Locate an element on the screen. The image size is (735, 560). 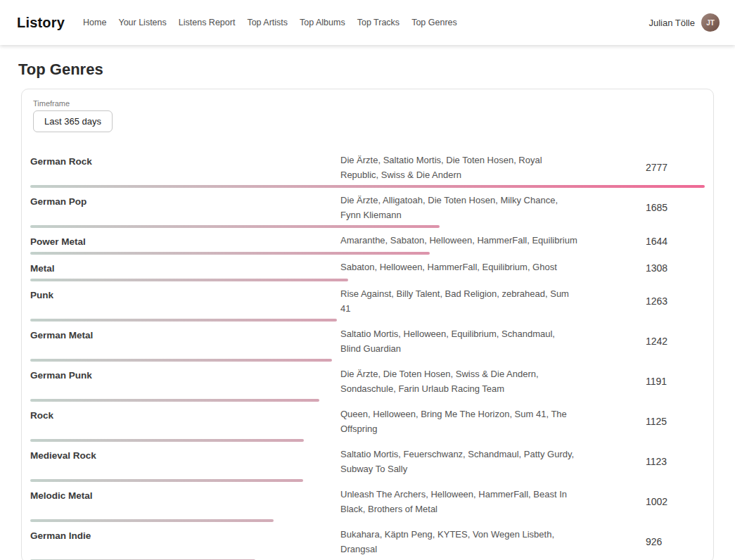
app-bar: Listory HomeYour ListensListens ReportTo… is located at coordinates (367, 23).